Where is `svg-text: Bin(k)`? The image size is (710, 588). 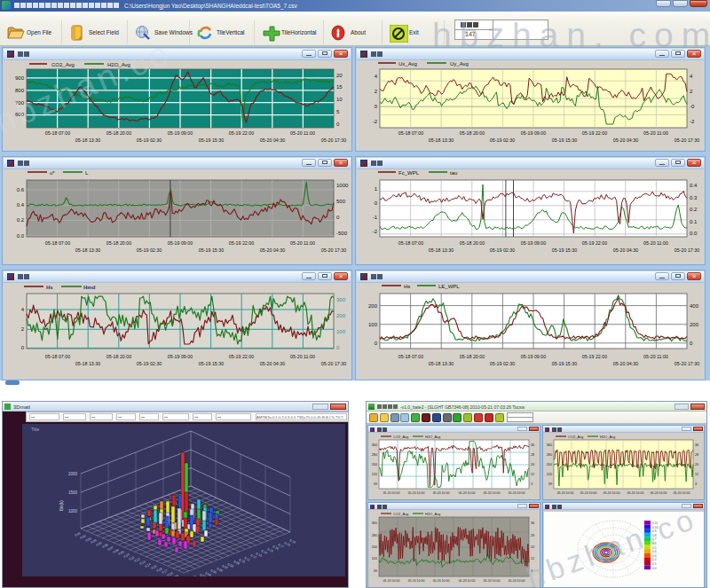 svg-text: Bin(k) is located at coordinates (62, 506).